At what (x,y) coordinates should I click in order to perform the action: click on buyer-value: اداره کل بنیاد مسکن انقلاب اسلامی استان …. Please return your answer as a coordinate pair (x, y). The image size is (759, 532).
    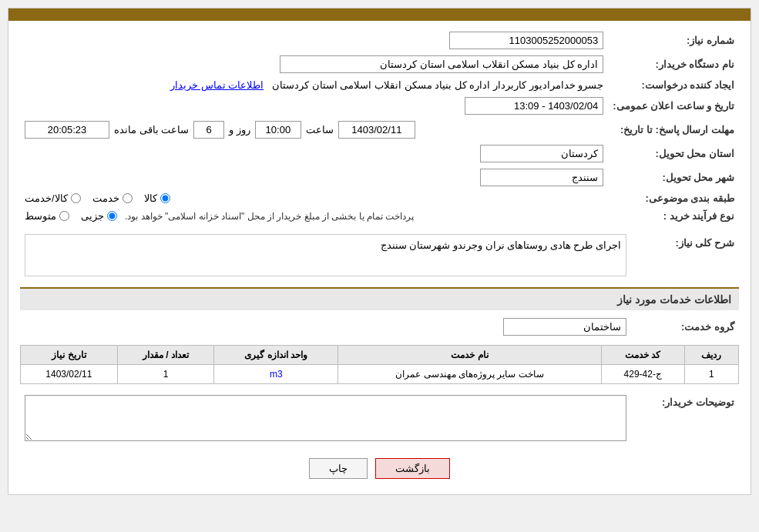
    Looking at the image, I should click on (442, 65).